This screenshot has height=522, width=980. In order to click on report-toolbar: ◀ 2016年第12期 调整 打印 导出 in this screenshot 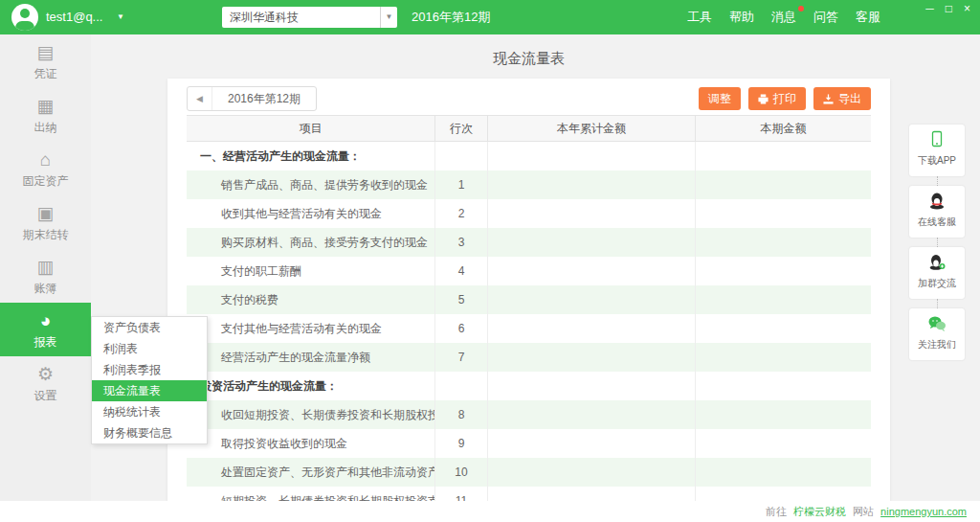, I will do `click(528, 99)`.